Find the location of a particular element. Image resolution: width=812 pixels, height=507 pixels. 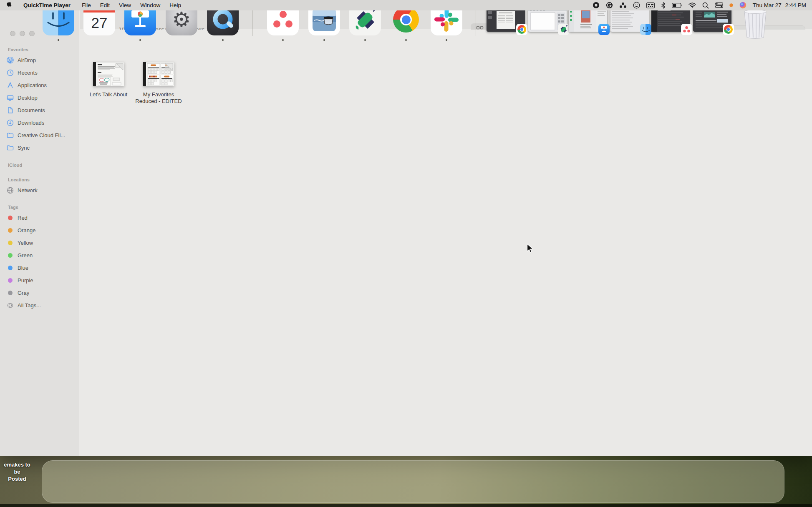

siri-icon is located at coordinates (743, 5).